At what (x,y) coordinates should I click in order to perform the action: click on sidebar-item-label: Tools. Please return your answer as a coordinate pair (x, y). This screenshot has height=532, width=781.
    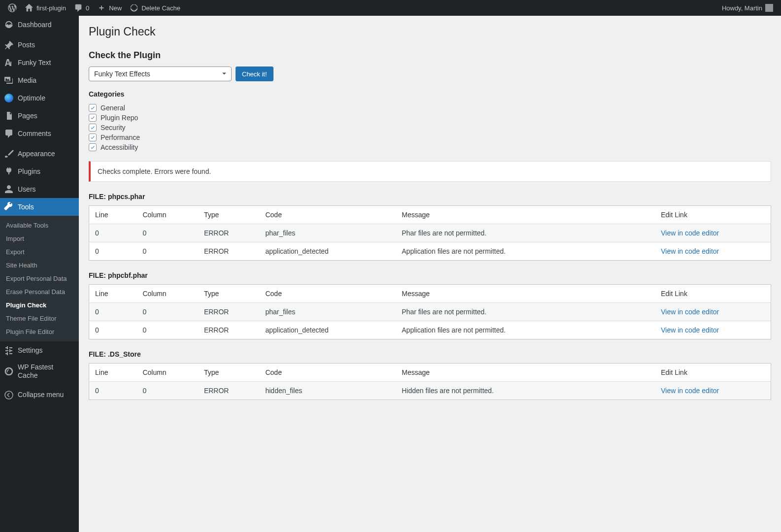
    Looking at the image, I should click on (26, 207).